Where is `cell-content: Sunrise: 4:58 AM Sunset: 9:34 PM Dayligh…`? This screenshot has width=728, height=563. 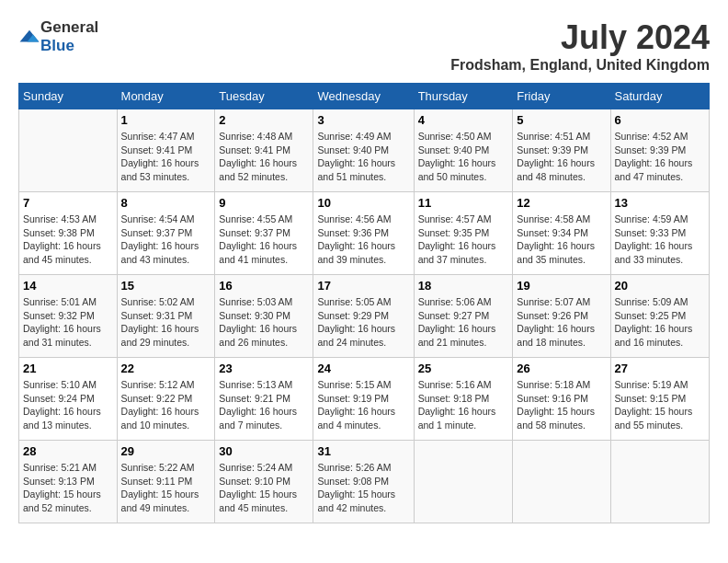 cell-content: Sunrise: 4:58 AM Sunset: 9:34 PM Dayligh… is located at coordinates (561, 239).